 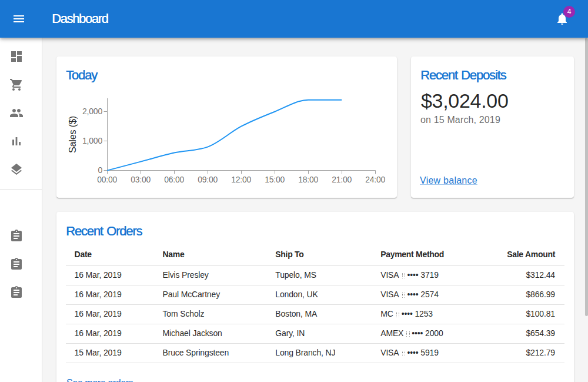 What do you see at coordinates (73, 134) in the screenshot?
I see `svg-text: Sales ($)` at bounding box center [73, 134].